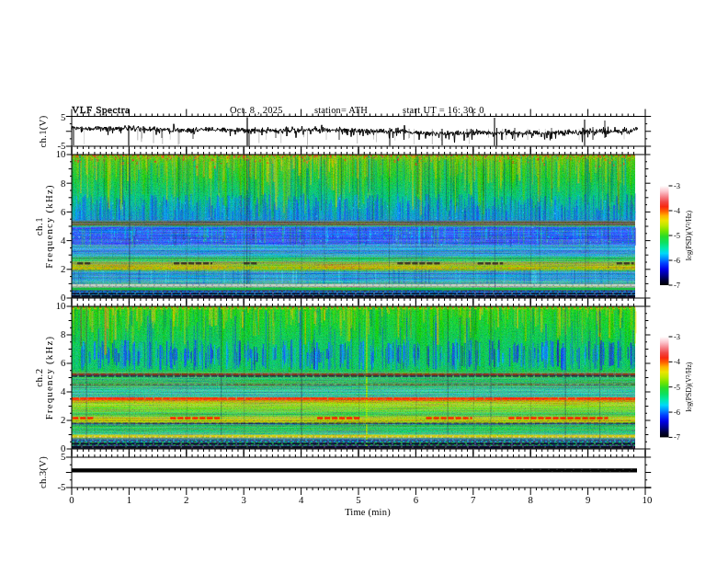 The height and width of the screenshot is (563, 728). What do you see at coordinates (39, 377) in the screenshot?
I see `svg-text: ch.2` at bounding box center [39, 377].